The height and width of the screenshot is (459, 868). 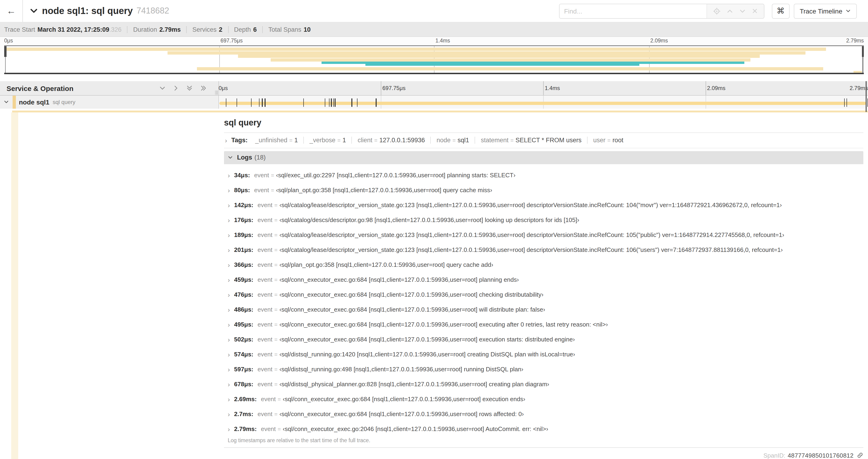 I want to click on command-key-icon: ⌘, so click(x=780, y=11).